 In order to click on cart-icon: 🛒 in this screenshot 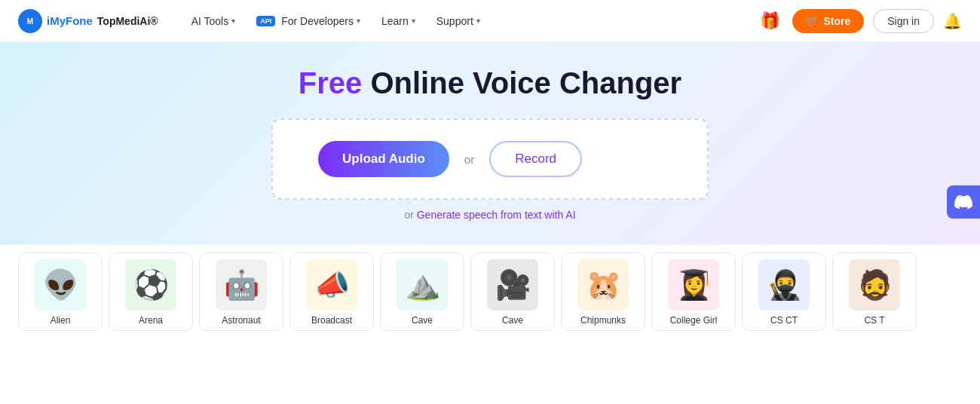, I will do `click(813, 21)`.